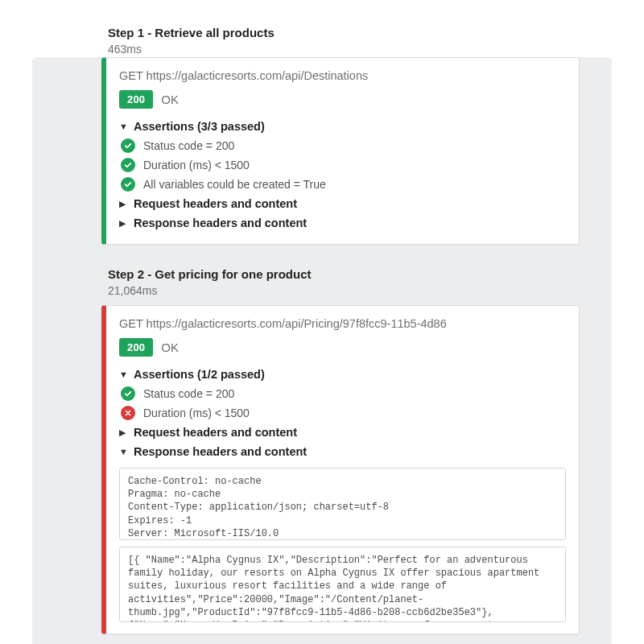  I want to click on assertion-row: All variables could be created = True, so click(343, 184).